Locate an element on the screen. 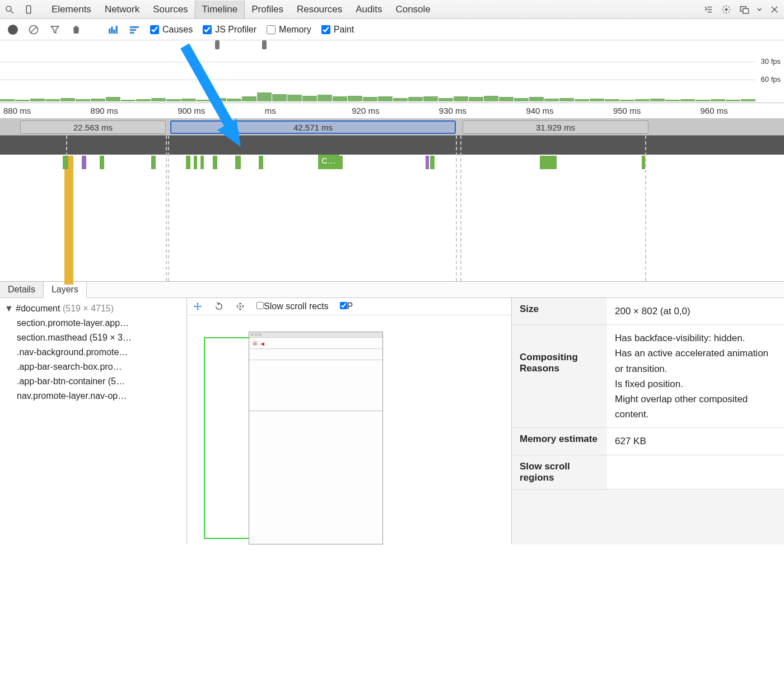  frame: 22.563 ms is located at coordinates (93, 127).